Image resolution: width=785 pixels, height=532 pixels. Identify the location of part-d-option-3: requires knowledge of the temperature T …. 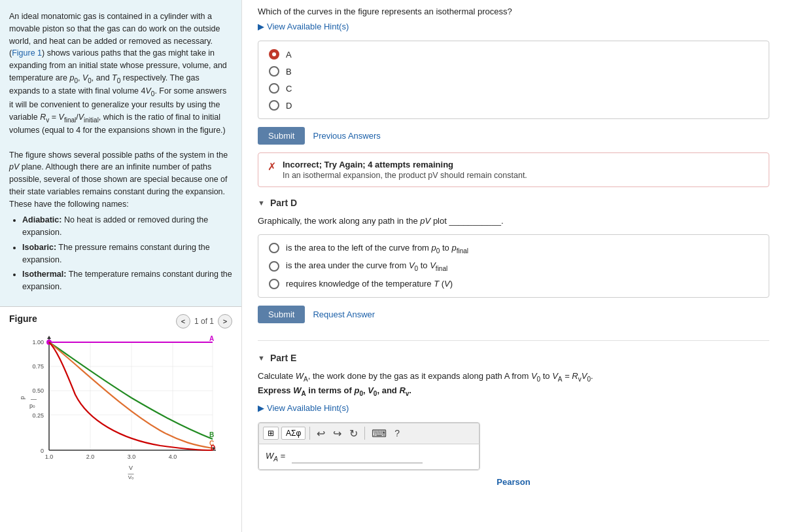
(514, 284).